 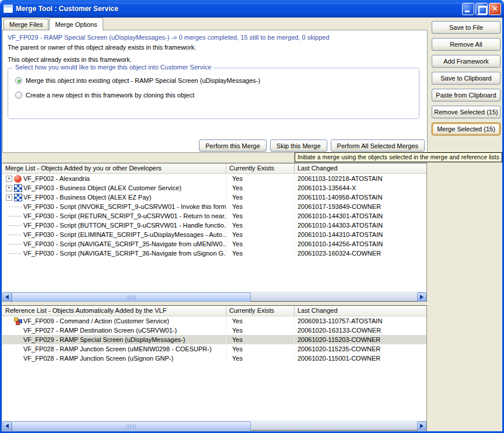 What do you see at coordinates (125, 253) in the screenshot?
I see `object-name: VF_FP030 - Script (NAVIGATE_SCRIPT_36-Na…` at bounding box center [125, 253].